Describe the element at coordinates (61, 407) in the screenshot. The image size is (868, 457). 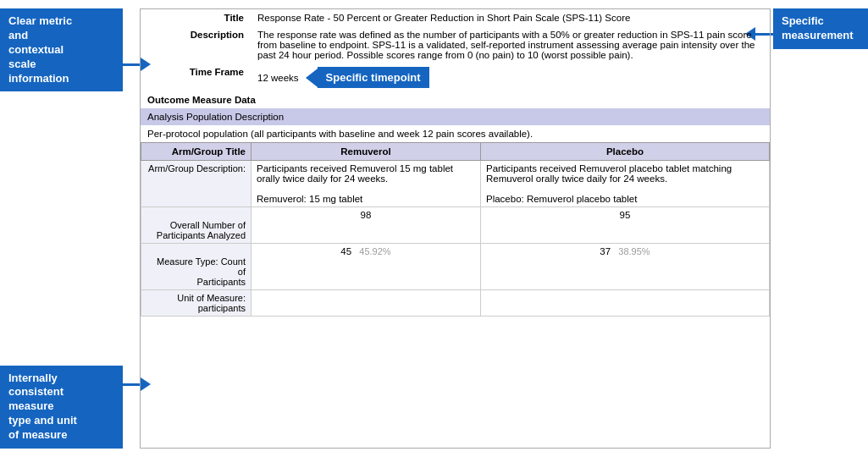
I see `bottom-left-callout: Internally consistent measure type and u…` at that location.